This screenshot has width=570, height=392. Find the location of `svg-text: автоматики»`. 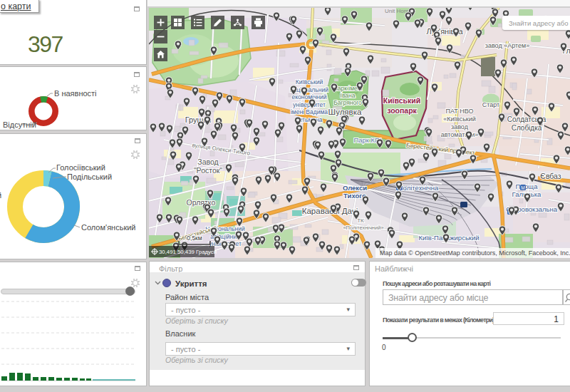

svg-text: автоматики» is located at coordinates (460, 135).